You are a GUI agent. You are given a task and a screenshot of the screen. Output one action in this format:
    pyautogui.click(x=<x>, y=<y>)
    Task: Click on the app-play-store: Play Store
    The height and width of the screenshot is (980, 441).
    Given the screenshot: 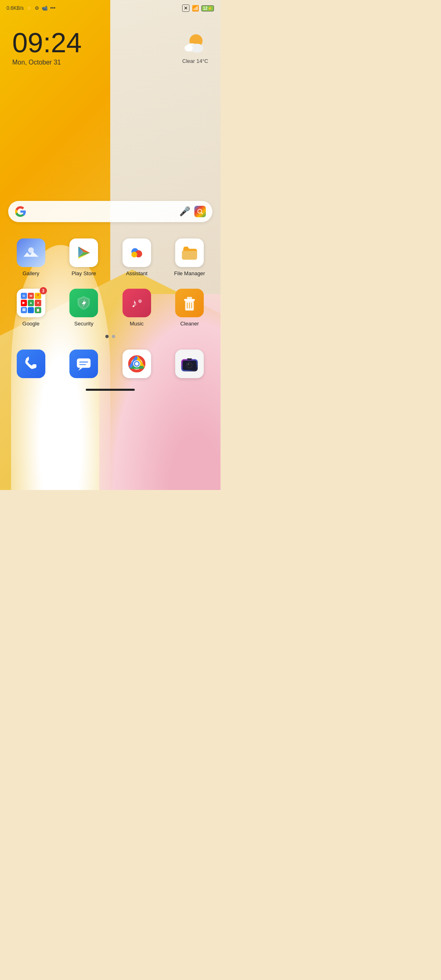 What is the action you would take?
    pyautogui.click(x=84, y=257)
    